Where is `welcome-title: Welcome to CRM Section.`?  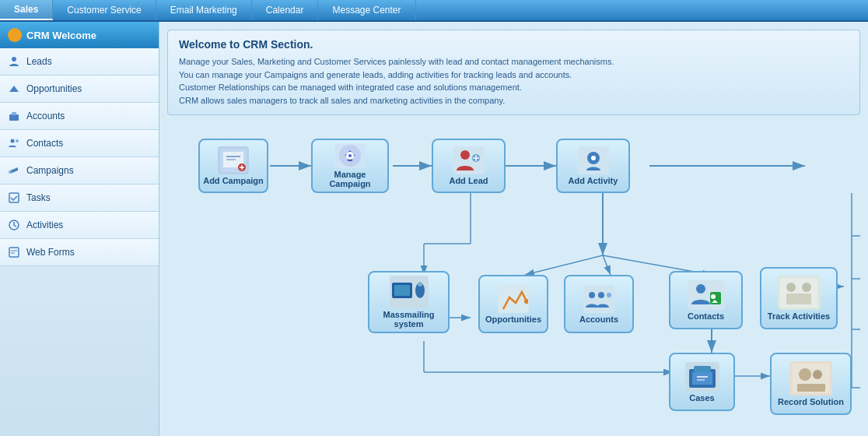 welcome-title: Welcome to CRM Section. is located at coordinates (513, 44).